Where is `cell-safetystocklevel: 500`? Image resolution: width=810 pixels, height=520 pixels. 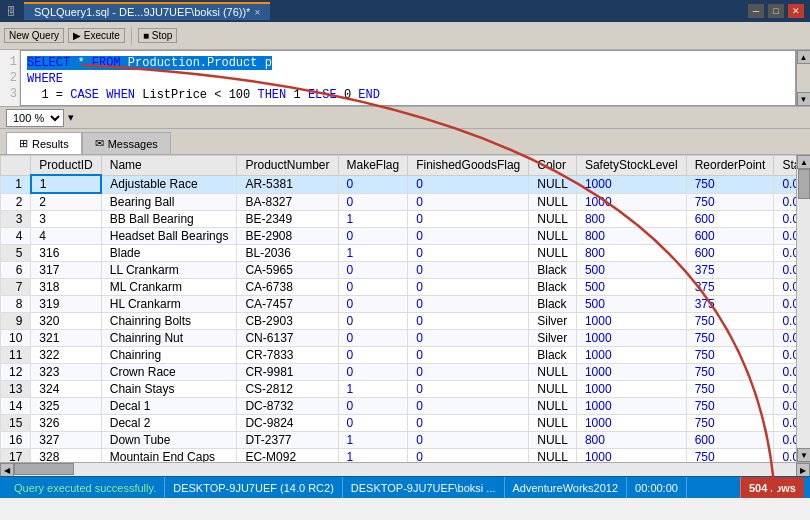 cell-safetystocklevel: 500 is located at coordinates (631, 270).